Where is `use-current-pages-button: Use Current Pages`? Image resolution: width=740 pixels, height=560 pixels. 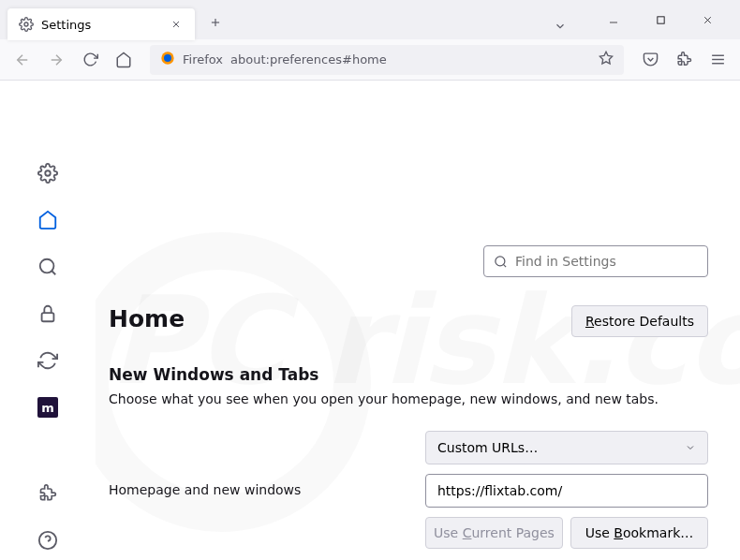 use-current-pages-button: Use Current Pages is located at coordinates (495, 533).